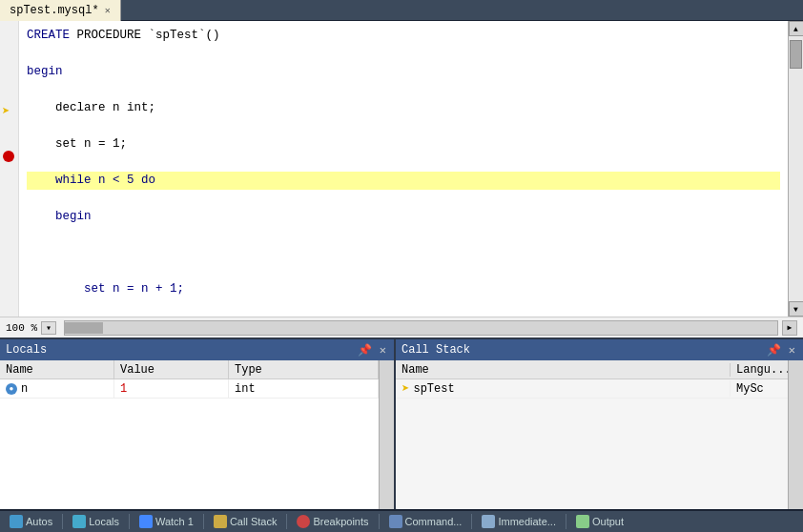  I want to click on line-gutter: ➤, so click(10, 169).